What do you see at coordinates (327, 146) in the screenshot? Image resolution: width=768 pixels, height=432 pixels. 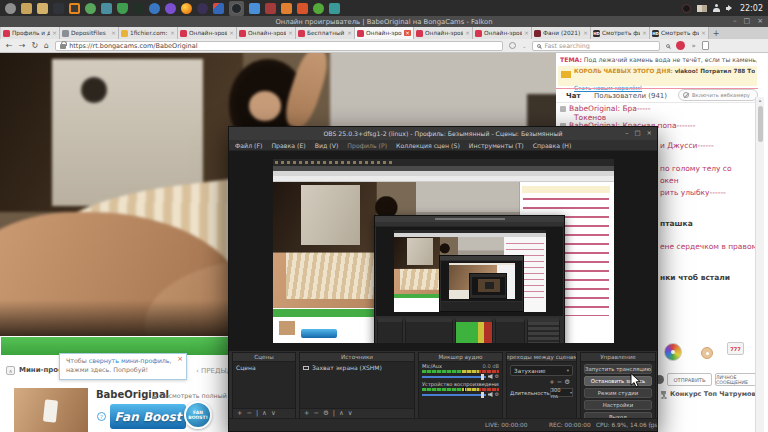 I see `menu-view: Вид (V)` at bounding box center [327, 146].